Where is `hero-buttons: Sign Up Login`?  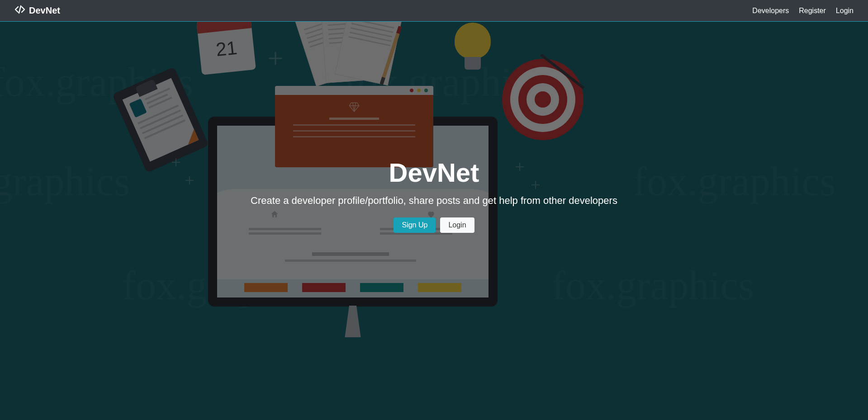 hero-buttons: Sign Up Login is located at coordinates (434, 225).